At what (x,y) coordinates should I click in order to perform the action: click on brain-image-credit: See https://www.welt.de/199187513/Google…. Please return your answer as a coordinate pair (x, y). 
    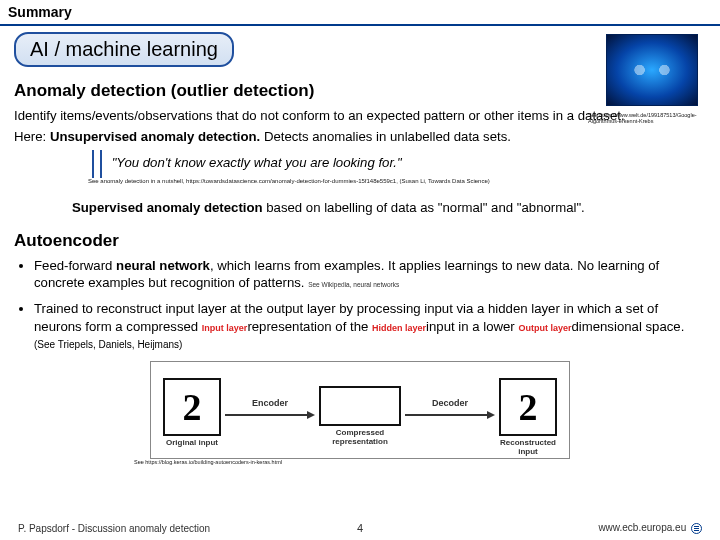
    Looking at the image, I should click on (643, 118).